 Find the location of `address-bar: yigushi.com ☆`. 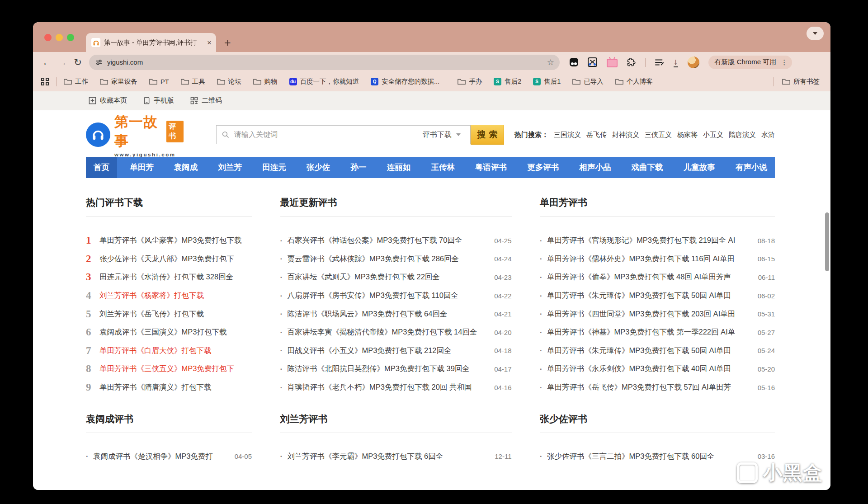

address-bar: yigushi.com ☆ is located at coordinates (325, 62).